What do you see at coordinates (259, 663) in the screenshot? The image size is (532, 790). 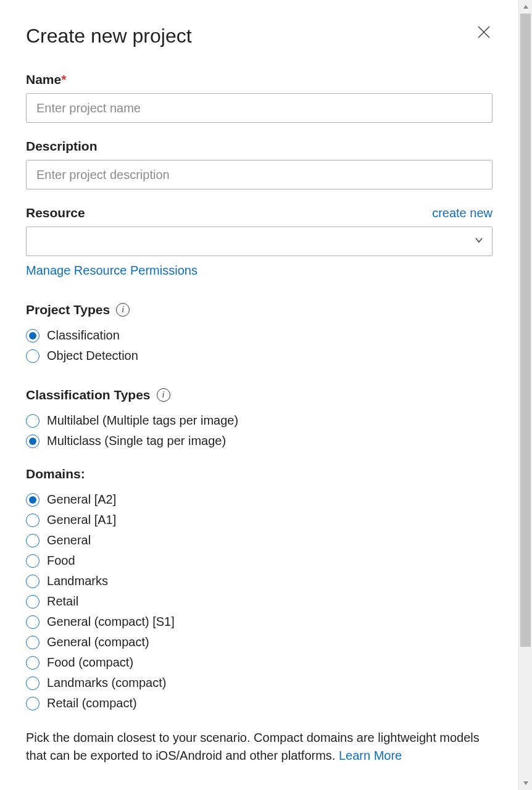 I see `domain-option: Food (compact)` at bounding box center [259, 663].